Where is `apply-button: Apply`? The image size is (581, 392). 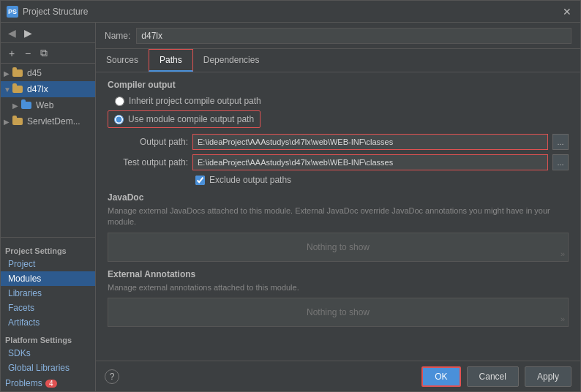 apply-button: Apply is located at coordinates (548, 377).